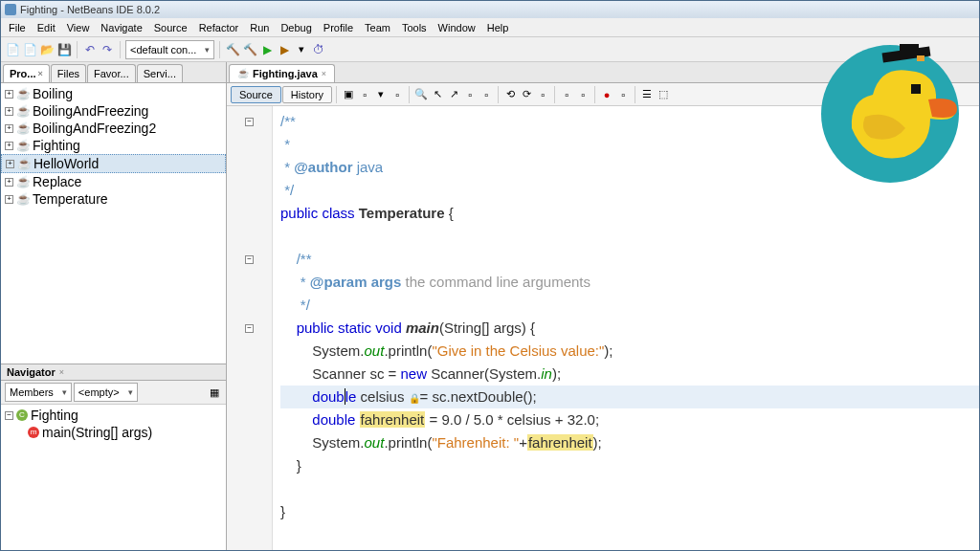 The height and width of the screenshot is (551, 980). Describe the element at coordinates (630, 305) in the screenshot. I see `code-line: */` at that location.